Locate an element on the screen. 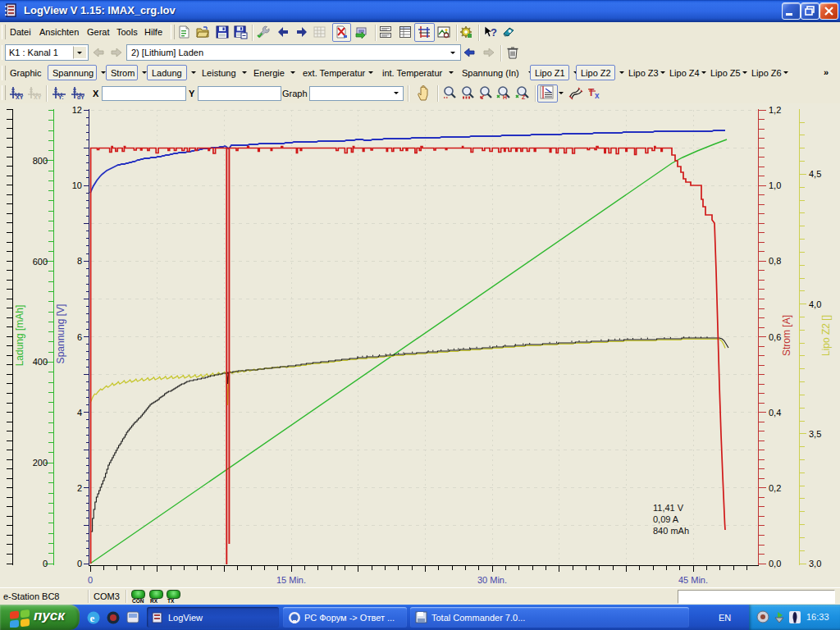  svg-text: 400 is located at coordinates (40, 362).